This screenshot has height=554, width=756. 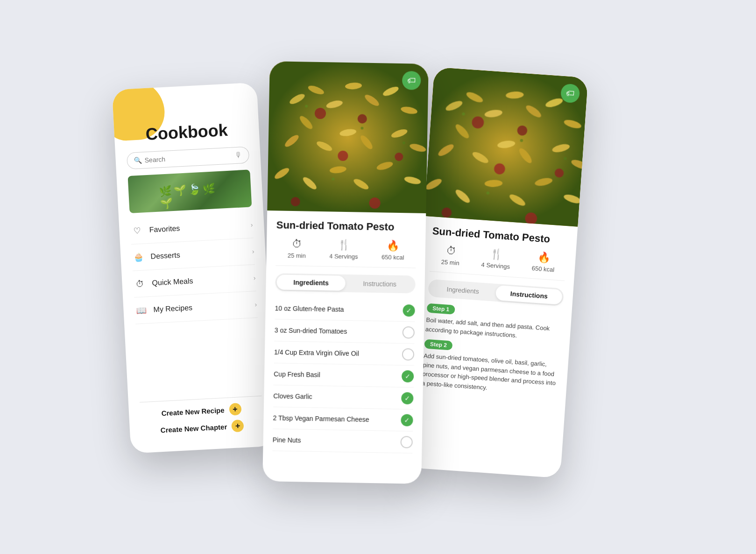 I want to click on time-value: 25 min, so click(x=296, y=255).